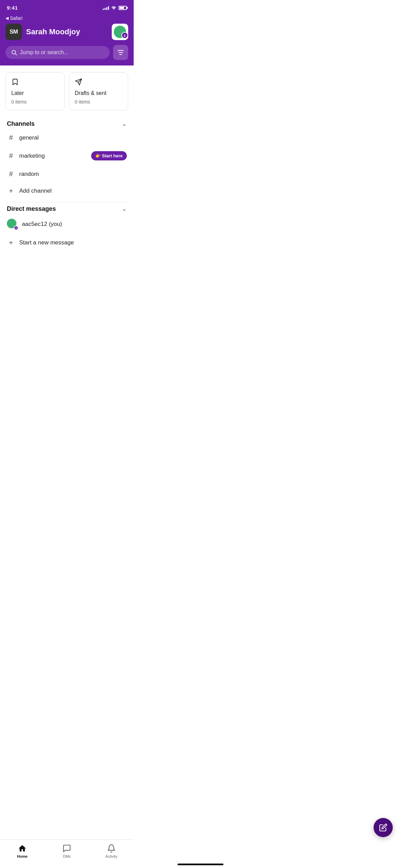 This screenshot has height=868, width=401. I want to click on send-icon, so click(99, 83).